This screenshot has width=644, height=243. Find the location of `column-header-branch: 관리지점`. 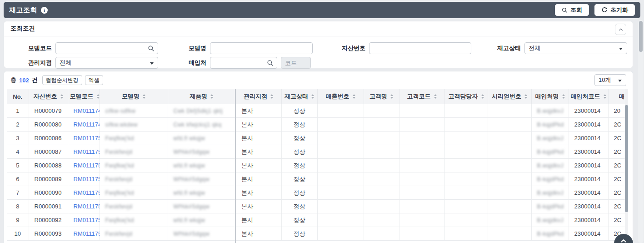

column-header-branch: 관리지점 is located at coordinates (258, 96).